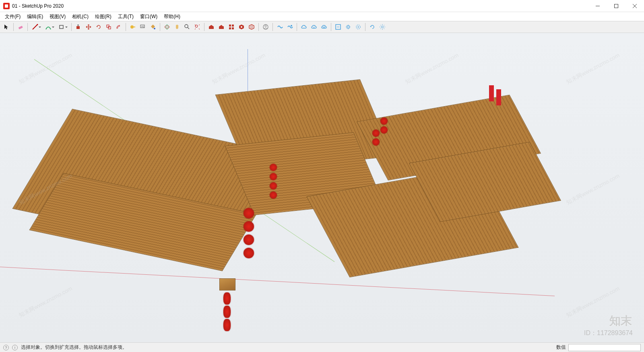 The width and height of the screenshot is (644, 352). Describe the element at coordinates (74, 348) in the screenshot. I see `status-hint-text: 选择对象。切换到扩充选择。拖动鼠标选择多项。` at that location.